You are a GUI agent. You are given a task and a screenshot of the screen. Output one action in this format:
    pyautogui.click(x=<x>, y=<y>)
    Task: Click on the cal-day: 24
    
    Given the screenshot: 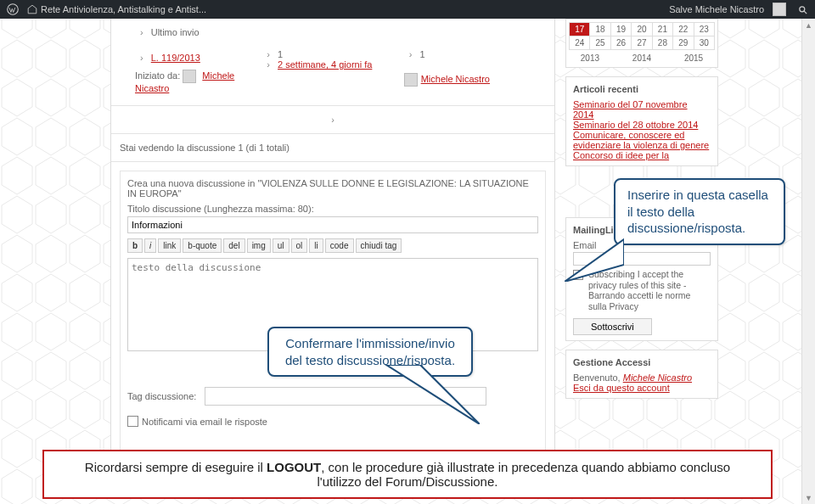 What is the action you would take?
    pyautogui.click(x=580, y=43)
    